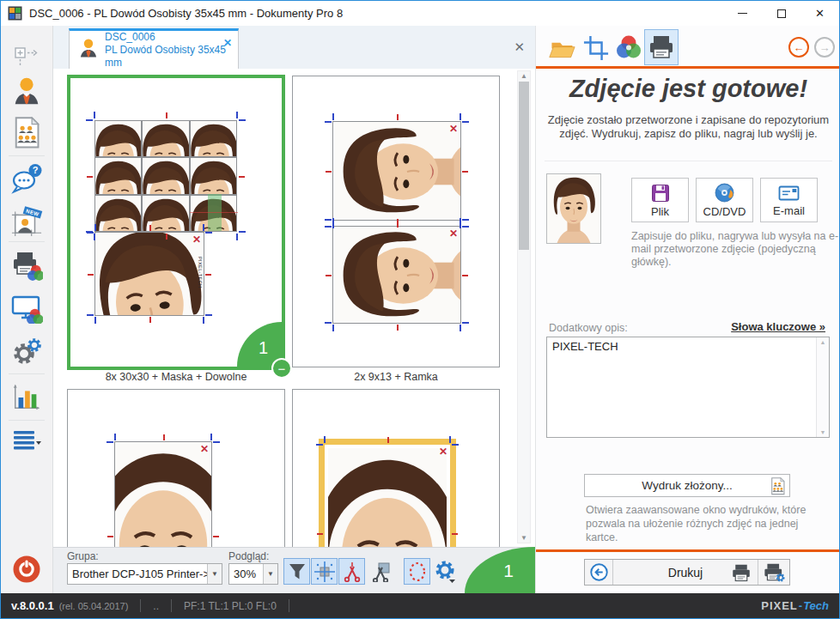  Describe the element at coordinates (788, 200) in the screenshot. I see `send-email-button: E-mail` at that location.